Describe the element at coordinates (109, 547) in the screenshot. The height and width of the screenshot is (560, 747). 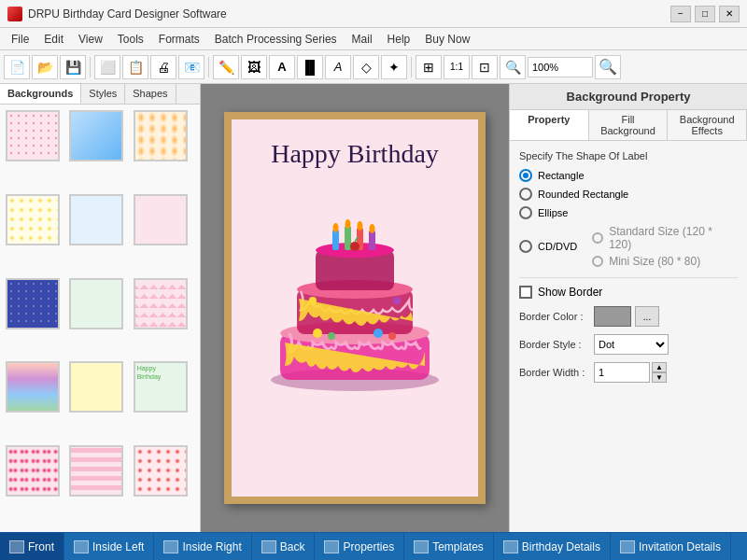
I see `bottom-btn-inside-left: Inside Left` at that location.